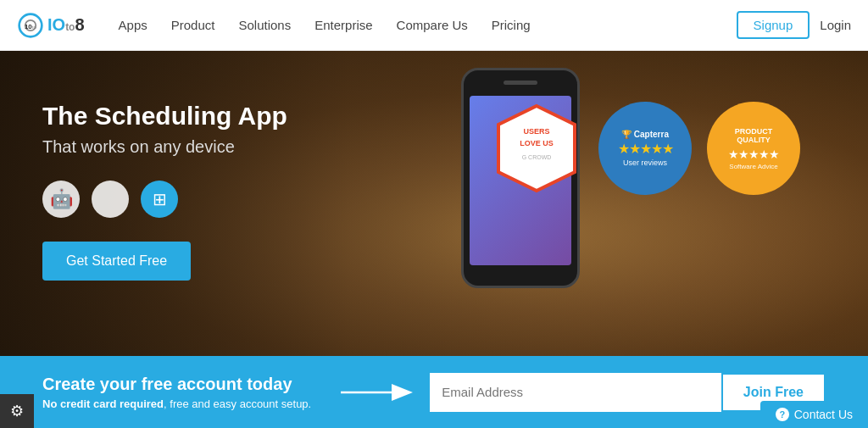  What do you see at coordinates (432, 25) in the screenshot?
I see `nav-compare: Compare Us` at bounding box center [432, 25].